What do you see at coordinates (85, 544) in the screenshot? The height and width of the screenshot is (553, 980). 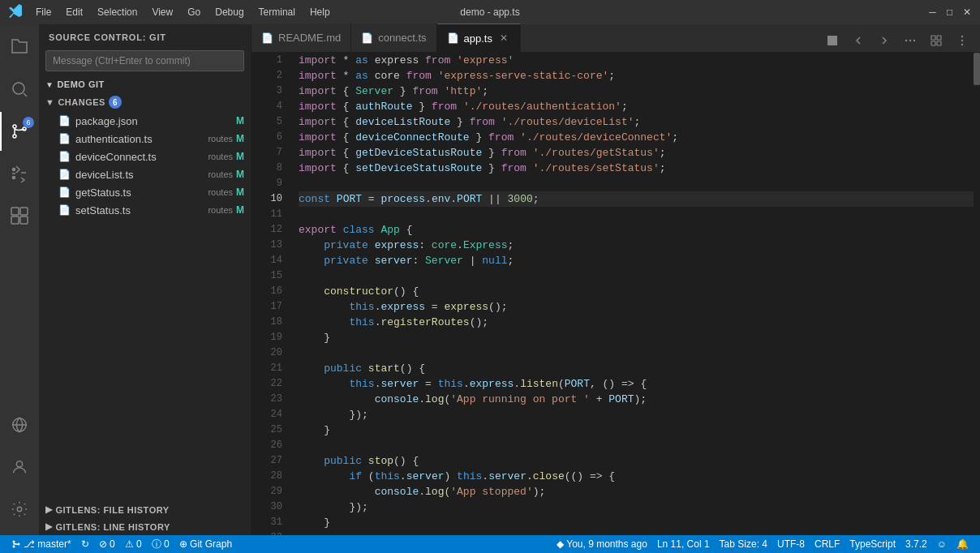 I see `status-sync: ↻` at bounding box center [85, 544].